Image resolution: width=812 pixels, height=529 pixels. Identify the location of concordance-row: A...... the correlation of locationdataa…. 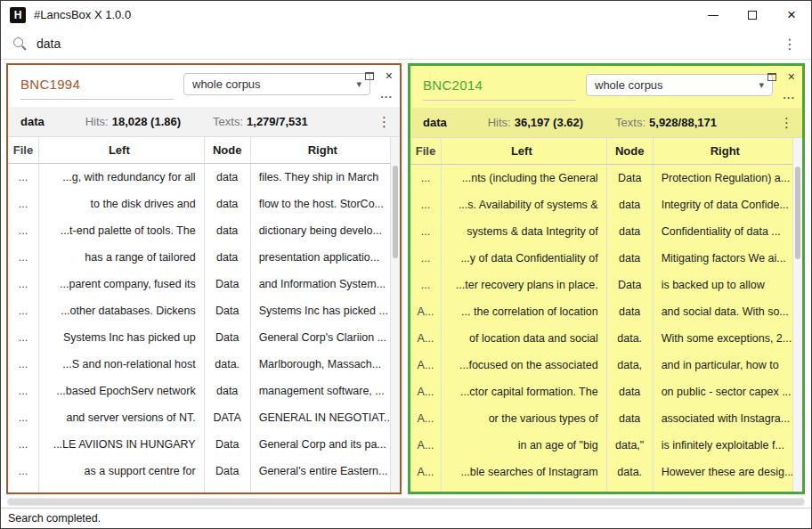
(602, 312).